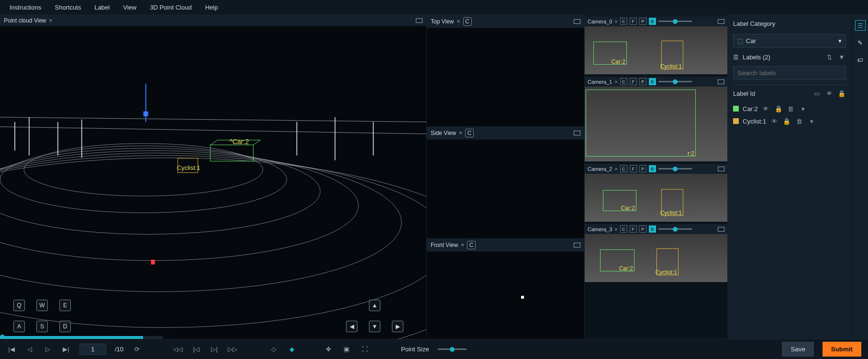  Describe the element at coordinates (842, 349) in the screenshot. I see `submit-button: Submit` at that location.